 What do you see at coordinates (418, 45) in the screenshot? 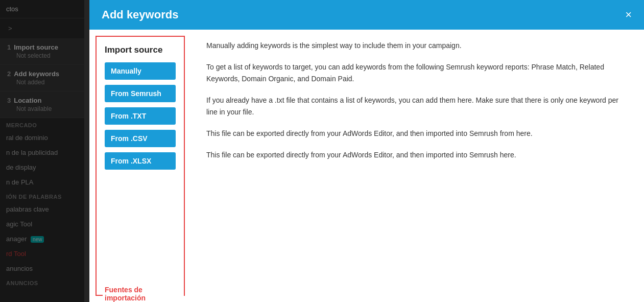
I see `content-para-1: Manually adding keywords is the simplest…` at bounding box center [418, 45].